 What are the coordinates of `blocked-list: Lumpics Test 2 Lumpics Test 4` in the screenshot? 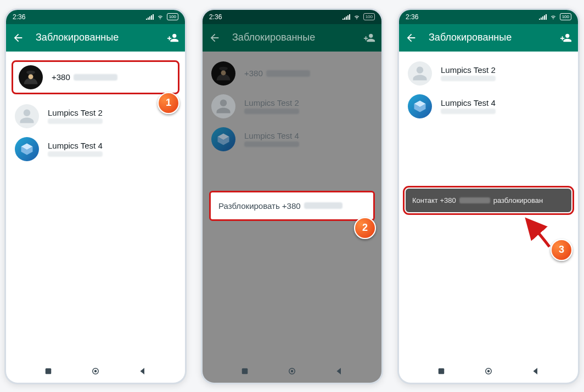 It's located at (488, 87).